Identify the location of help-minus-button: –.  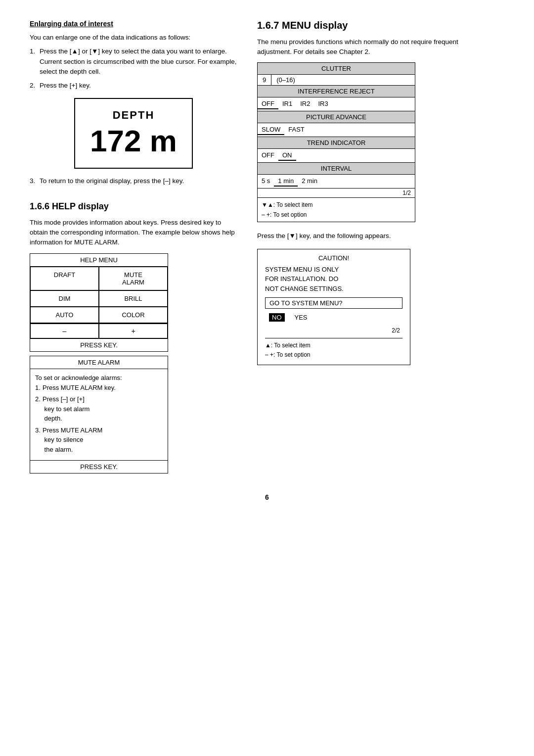
(64, 331).